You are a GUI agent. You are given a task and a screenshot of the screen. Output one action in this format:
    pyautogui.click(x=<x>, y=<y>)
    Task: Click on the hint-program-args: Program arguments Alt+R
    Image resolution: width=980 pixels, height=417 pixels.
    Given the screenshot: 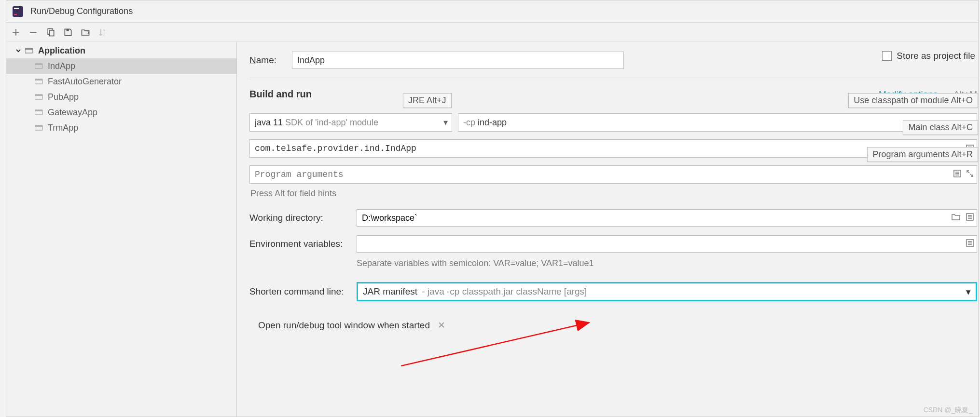 What is the action you would take?
    pyautogui.click(x=923, y=154)
    